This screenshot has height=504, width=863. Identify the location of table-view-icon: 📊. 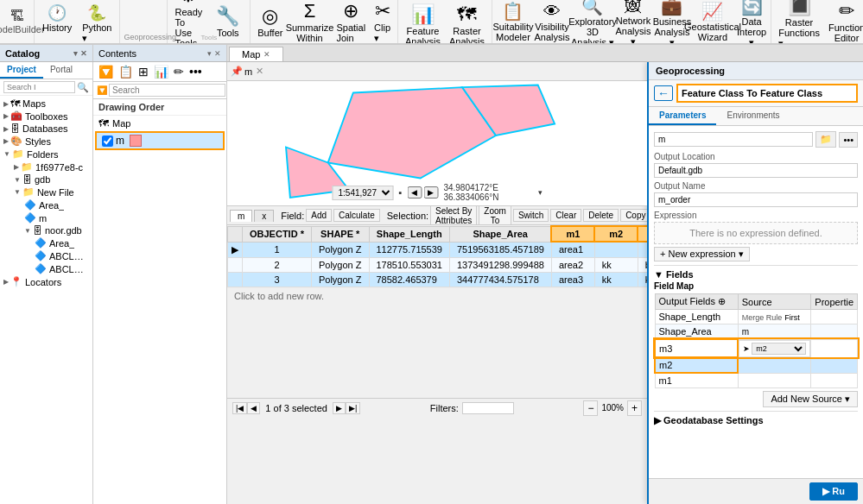
(161, 72).